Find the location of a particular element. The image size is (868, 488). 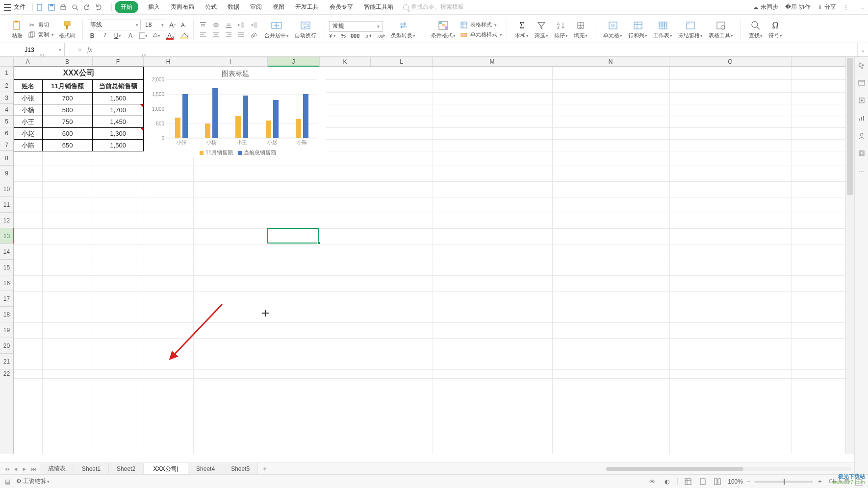

increase-indent-icon is located at coordinates (254, 25).